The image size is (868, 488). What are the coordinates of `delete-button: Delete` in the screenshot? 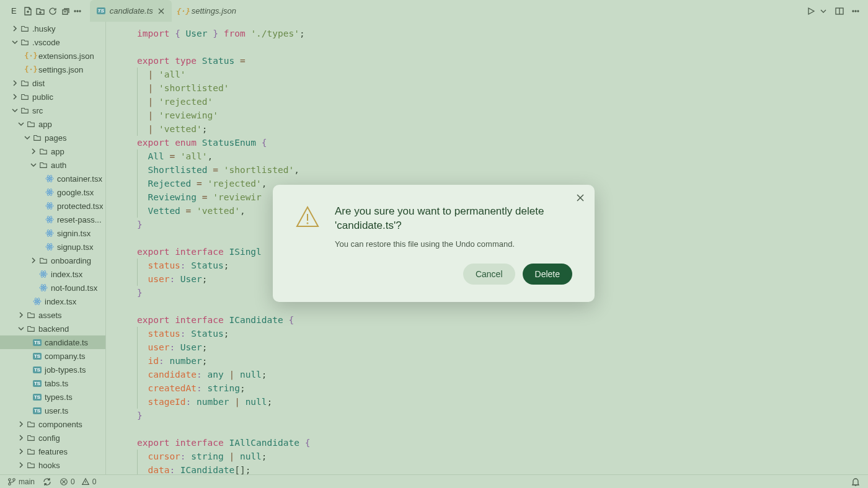 It's located at (547, 274).